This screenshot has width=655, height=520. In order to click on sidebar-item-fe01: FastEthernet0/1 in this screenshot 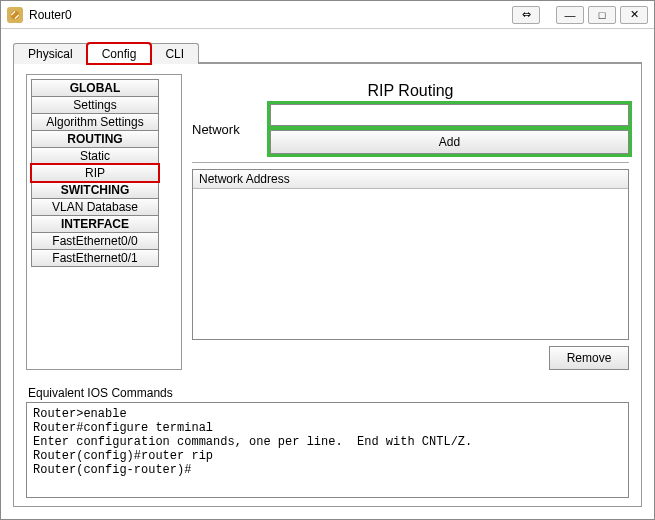, I will do `click(95, 258)`.